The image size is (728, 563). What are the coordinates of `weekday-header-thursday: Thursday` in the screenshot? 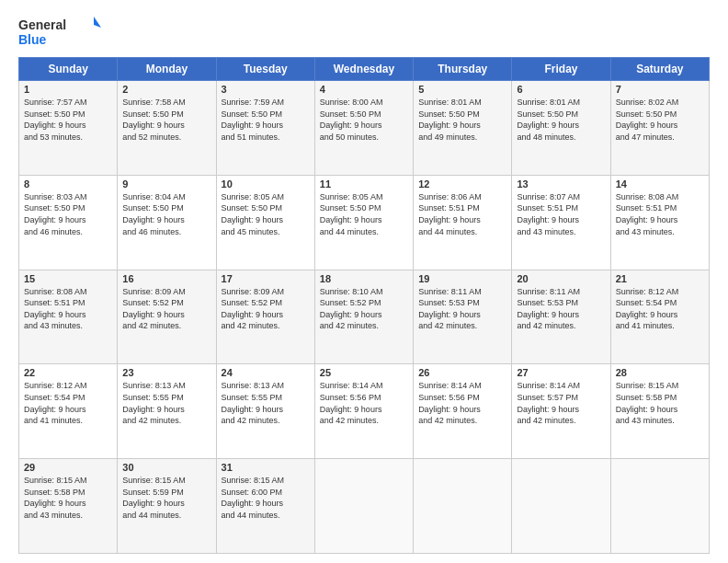 It's located at (463, 70).